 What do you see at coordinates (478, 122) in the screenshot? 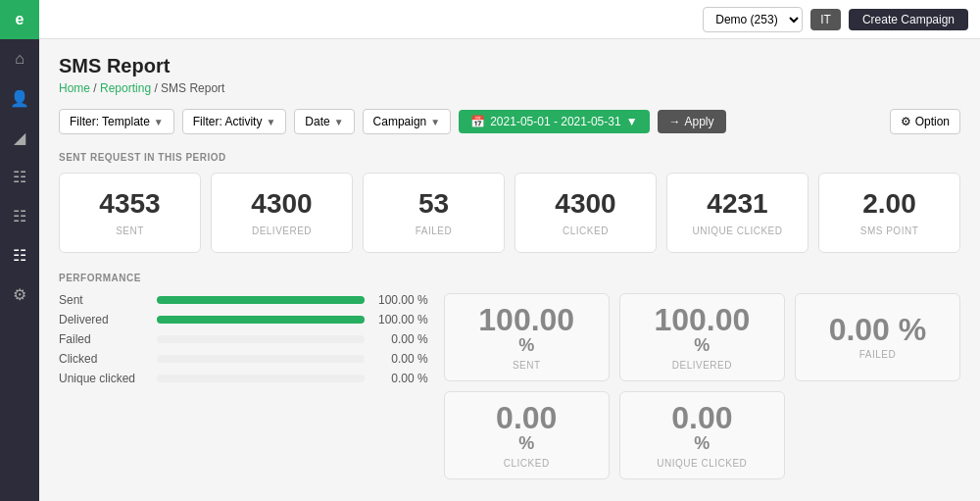
I see `calendar-icon: 📅` at bounding box center [478, 122].